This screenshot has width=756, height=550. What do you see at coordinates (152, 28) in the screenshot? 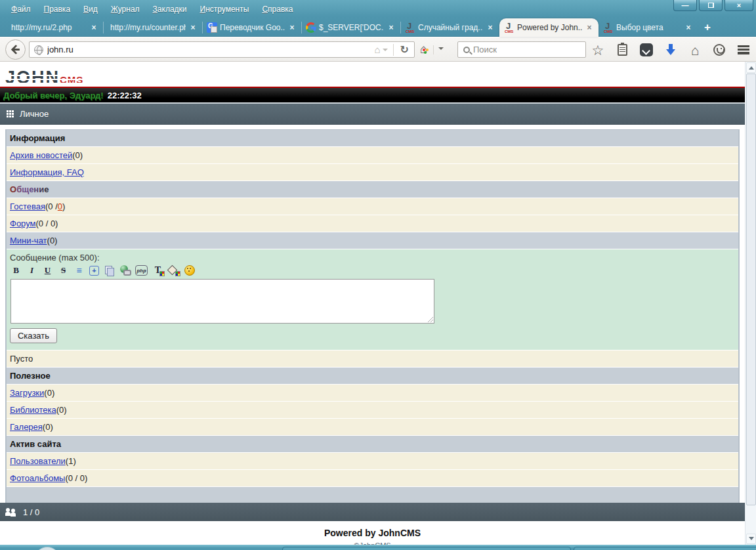
I see `tab: http://my.ru/counter.php×` at bounding box center [152, 28].